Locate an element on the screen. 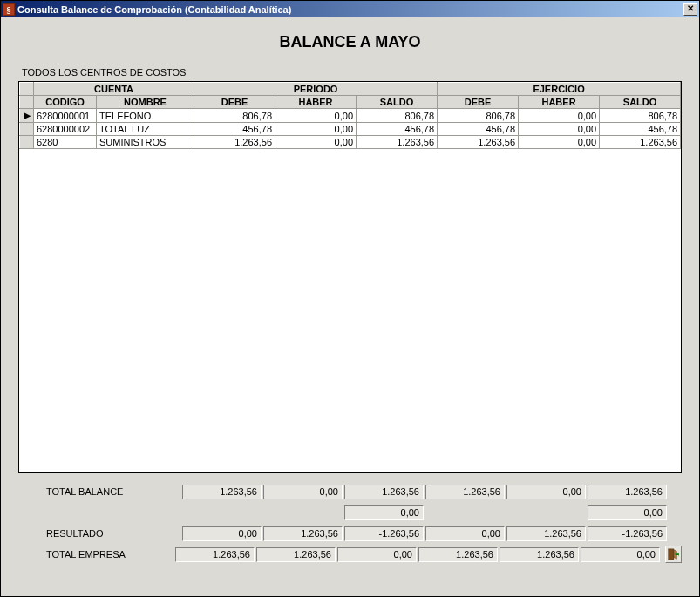 Image resolution: width=700 pixels, height=597 pixels. total-empresa-row: TOTAL EMPRESA 1.263,56 1.263,56 0,00 1.2… is located at coordinates (350, 554).